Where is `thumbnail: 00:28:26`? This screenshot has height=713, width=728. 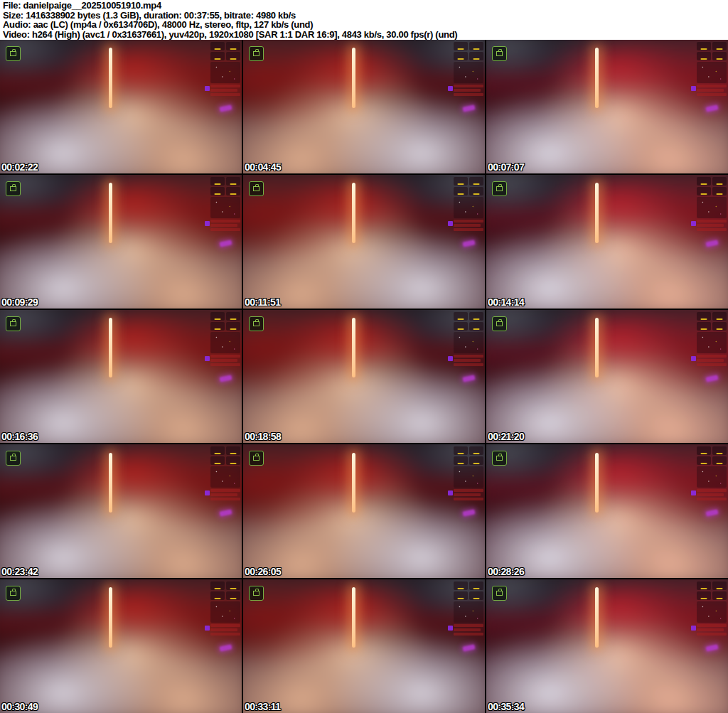
thumbnail: 00:28:26 is located at coordinates (607, 511).